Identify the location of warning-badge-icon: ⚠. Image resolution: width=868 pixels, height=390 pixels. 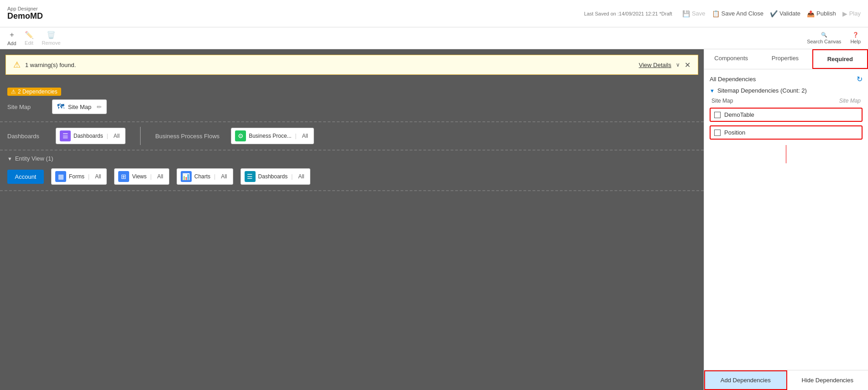
(14, 92).